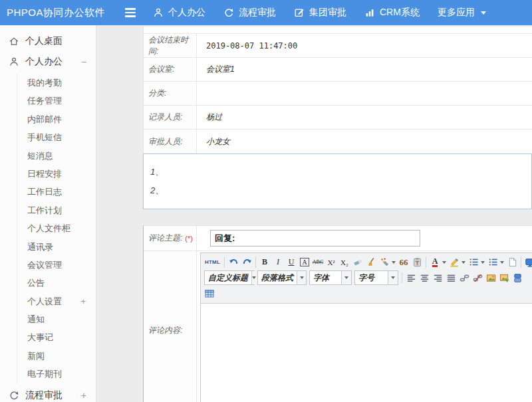 The width and height of the screenshot is (532, 402). I want to click on nav-label: 个人办公, so click(187, 13).